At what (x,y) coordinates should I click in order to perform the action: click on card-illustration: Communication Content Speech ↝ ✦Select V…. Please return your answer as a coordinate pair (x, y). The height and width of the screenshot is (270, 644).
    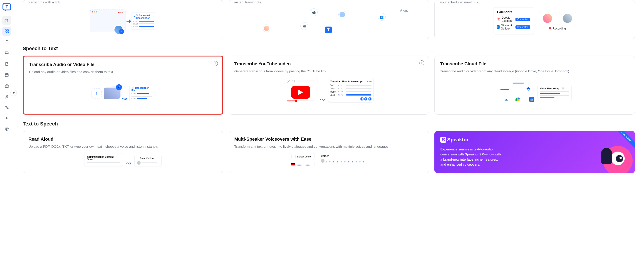
    Looking at the image, I should click on (123, 160).